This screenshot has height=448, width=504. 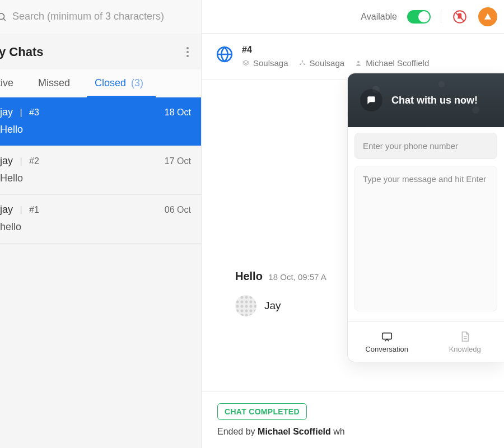 What do you see at coordinates (137, 83) in the screenshot?
I see `tab-closed-count: (3)` at bounding box center [137, 83].